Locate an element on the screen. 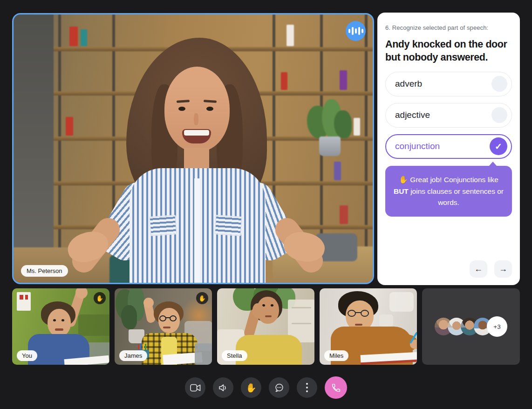  speaker-button is located at coordinates (223, 388).